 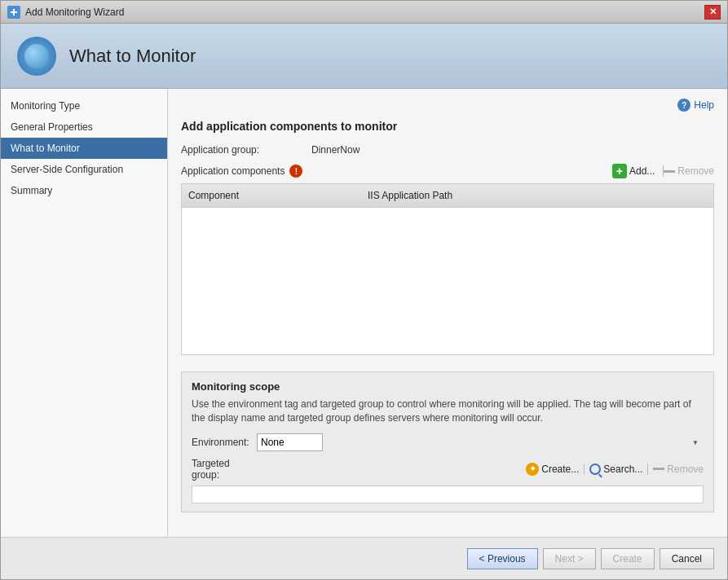 I want to click on create-button: ✦ Create..., so click(x=553, y=469).